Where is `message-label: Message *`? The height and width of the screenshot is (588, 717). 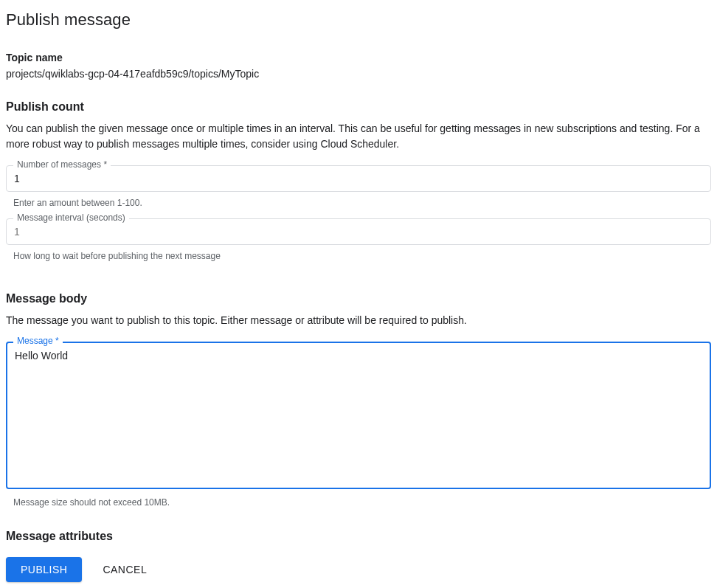
message-label: Message * is located at coordinates (38, 341).